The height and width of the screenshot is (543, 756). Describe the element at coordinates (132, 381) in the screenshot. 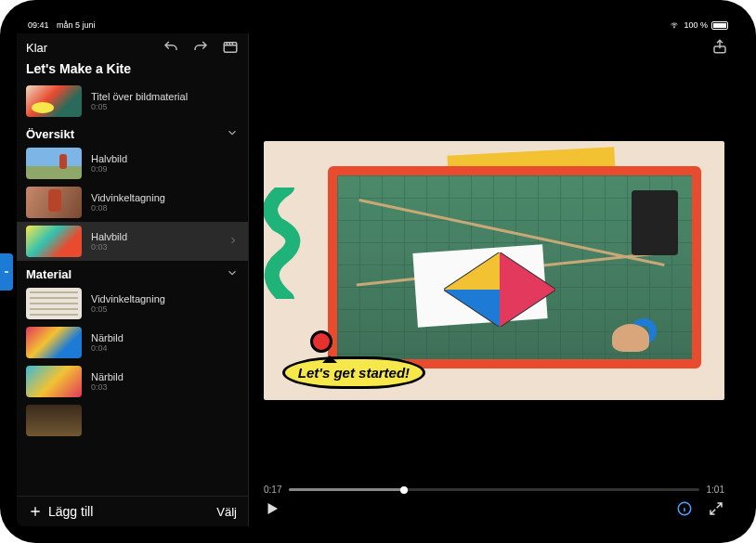

I see `clip-row: Närbild 0:03` at that location.